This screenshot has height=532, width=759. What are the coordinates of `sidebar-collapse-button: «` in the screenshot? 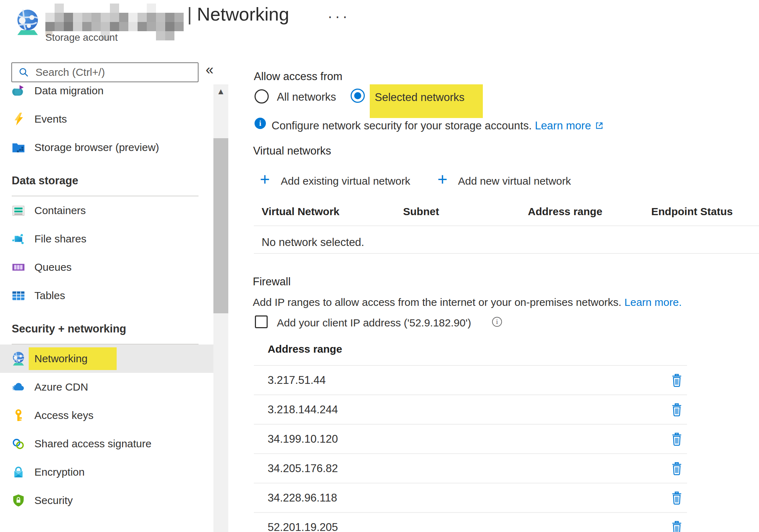 It's located at (210, 69).